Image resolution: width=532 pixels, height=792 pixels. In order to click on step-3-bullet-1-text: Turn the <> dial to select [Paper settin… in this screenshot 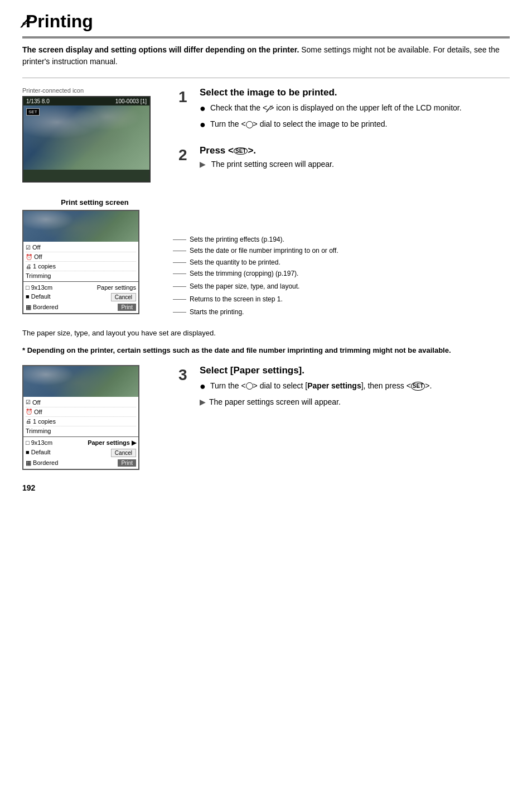, I will do `click(321, 386)`.